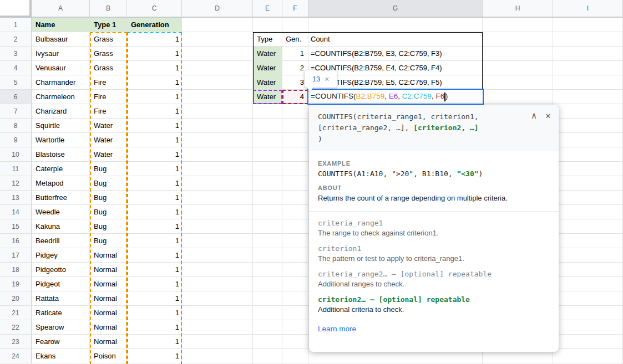 This screenshot has width=623, height=364. What do you see at coordinates (61, 227) in the screenshot?
I see `cell-name: Kakuna` at bounding box center [61, 227].